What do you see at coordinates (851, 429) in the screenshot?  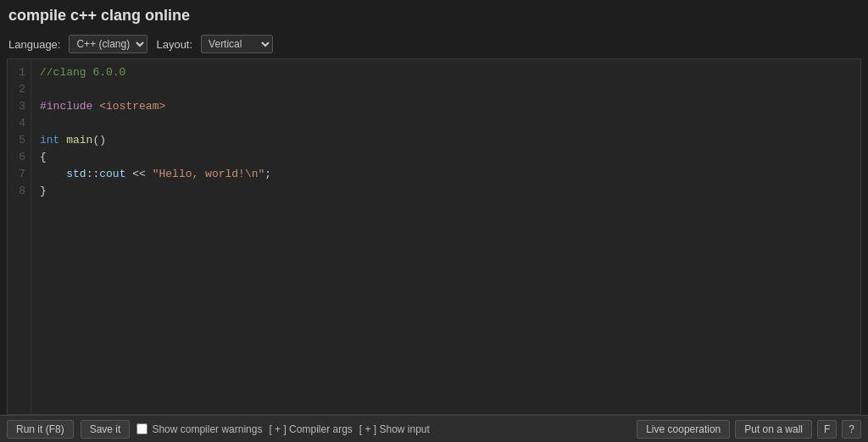 I see `help-button: ?` at bounding box center [851, 429].